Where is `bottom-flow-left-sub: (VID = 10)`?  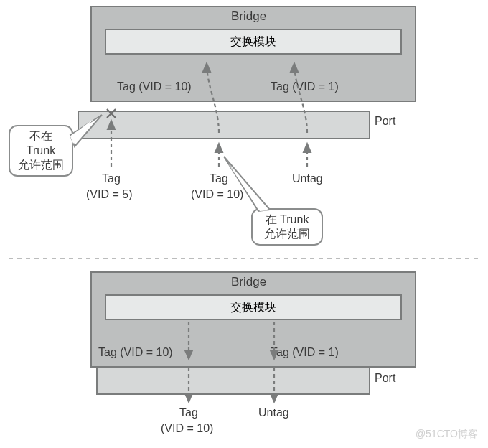 bottom-flow-left-sub: (VID = 10) is located at coordinates (187, 429).